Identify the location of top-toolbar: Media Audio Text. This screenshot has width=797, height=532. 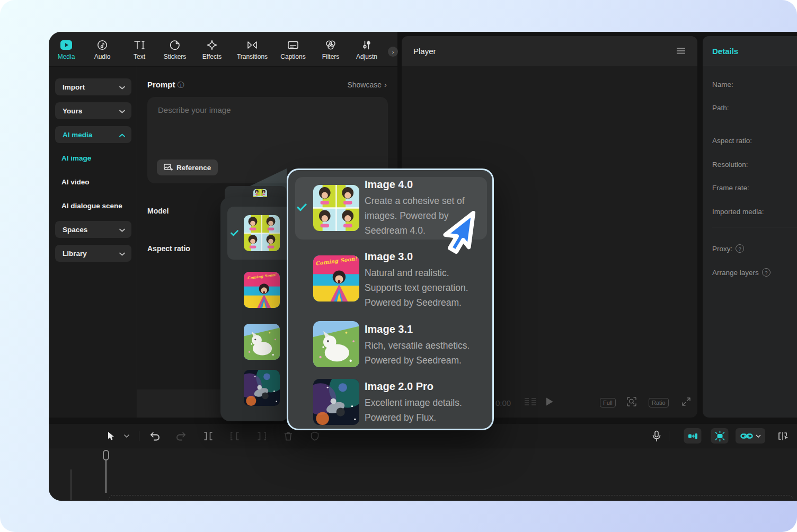
(223, 49).